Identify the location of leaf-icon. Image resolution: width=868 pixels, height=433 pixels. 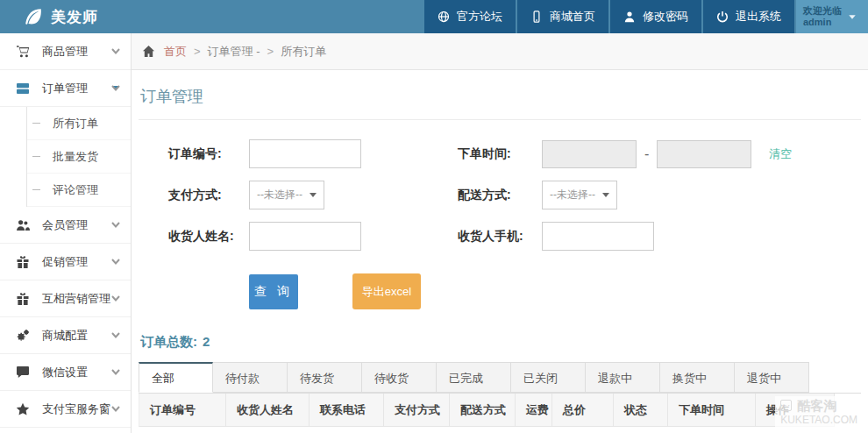
(33, 17).